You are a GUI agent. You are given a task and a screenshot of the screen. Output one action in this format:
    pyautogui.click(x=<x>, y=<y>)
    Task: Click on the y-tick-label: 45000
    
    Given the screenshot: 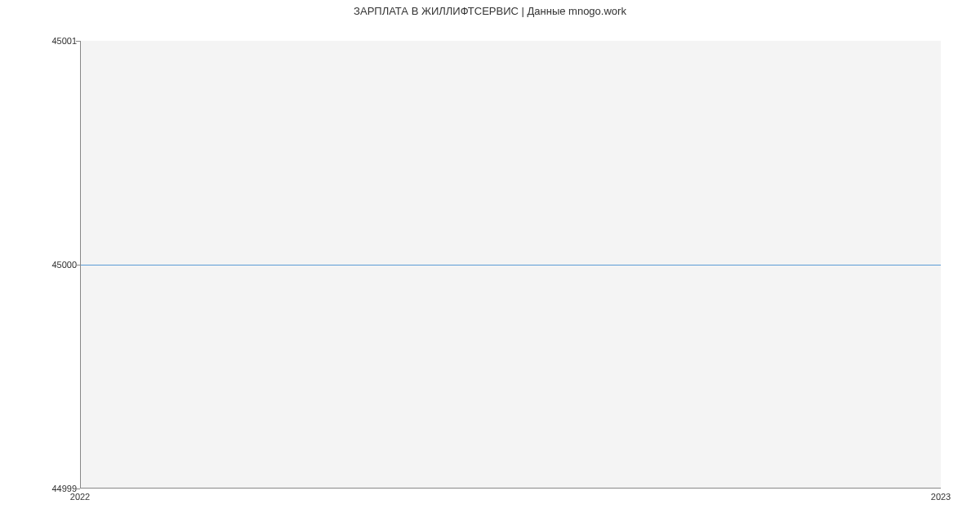 What is the action you would take?
    pyautogui.click(x=64, y=265)
    